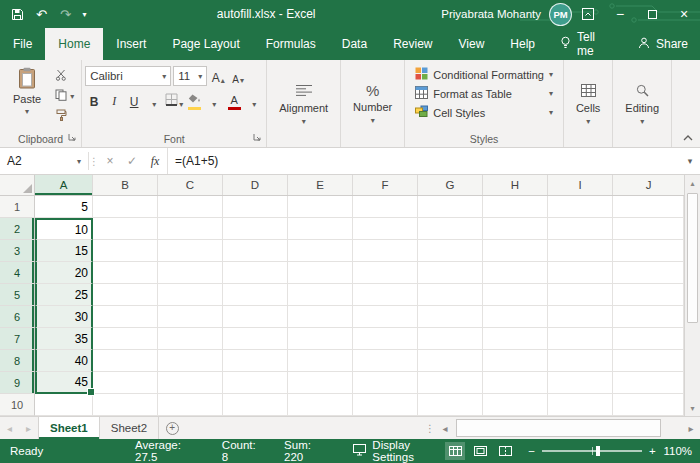 The image size is (700, 463). I want to click on cell-H10, so click(516, 405).